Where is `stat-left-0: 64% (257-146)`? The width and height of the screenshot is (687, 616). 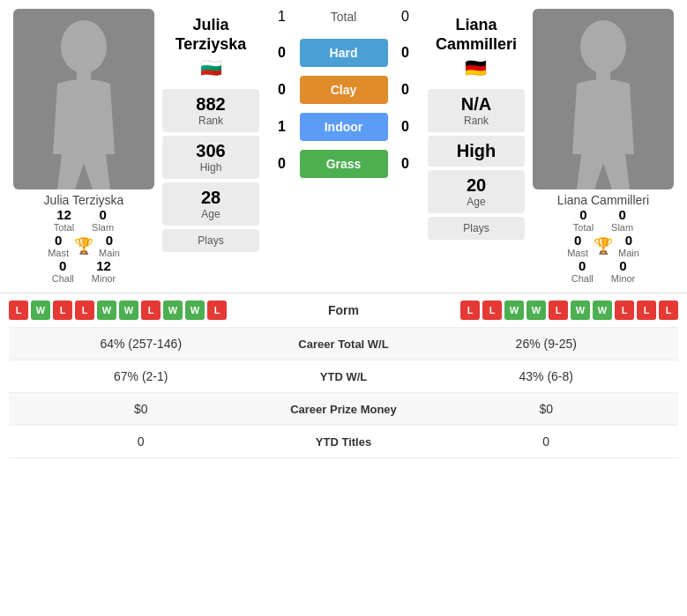
stat-left-0: 64% (257-146) is located at coordinates (141, 344).